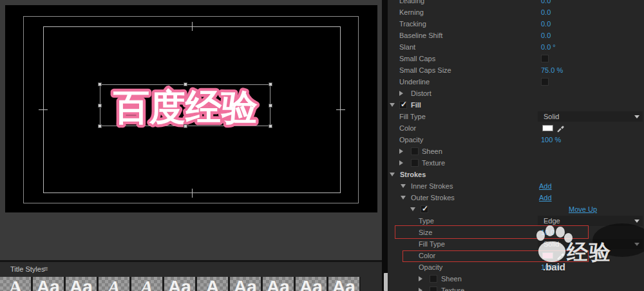 Image resolution: width=644 pixels, height=291 pixels. Describe the element at coordinates (516, 70) in the screenshot. I see `prop-row-small-caps-size: Small Caps Size 75.0 %` at that location.